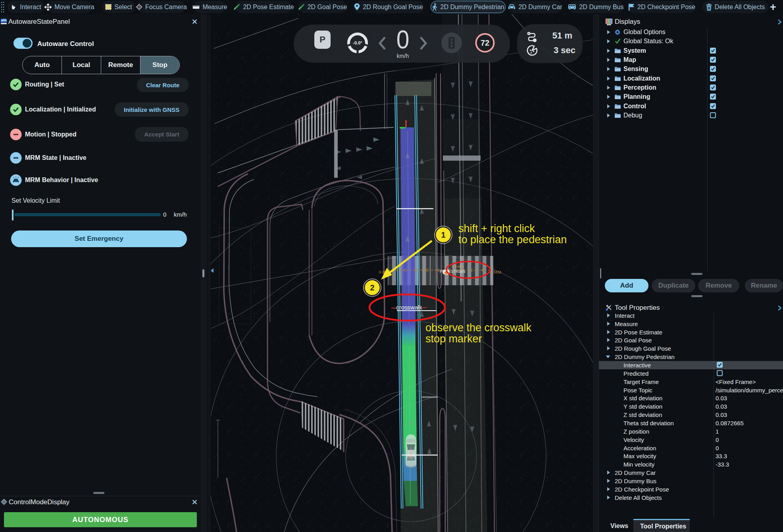  I want to click on svg-text: shift + right click, so click(497, 229).